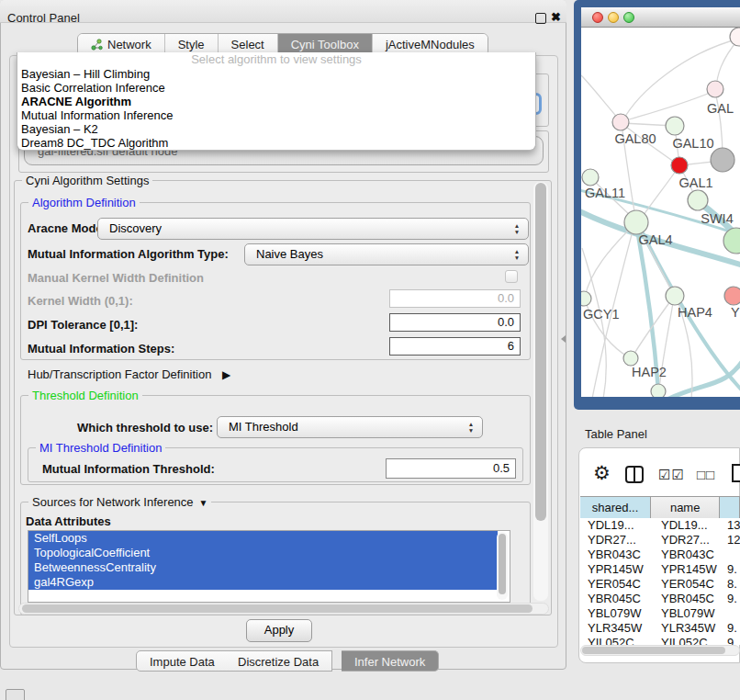 The height and width of the screenshot is (700, 740). Describe the element at coordinates (276, 101) in the screenshot. I see `algorithm-option: ARACNE Algorithm` at that location.